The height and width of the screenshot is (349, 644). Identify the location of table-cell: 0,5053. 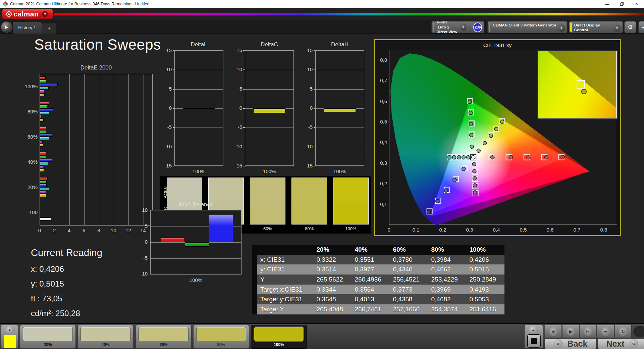
(485, 299).